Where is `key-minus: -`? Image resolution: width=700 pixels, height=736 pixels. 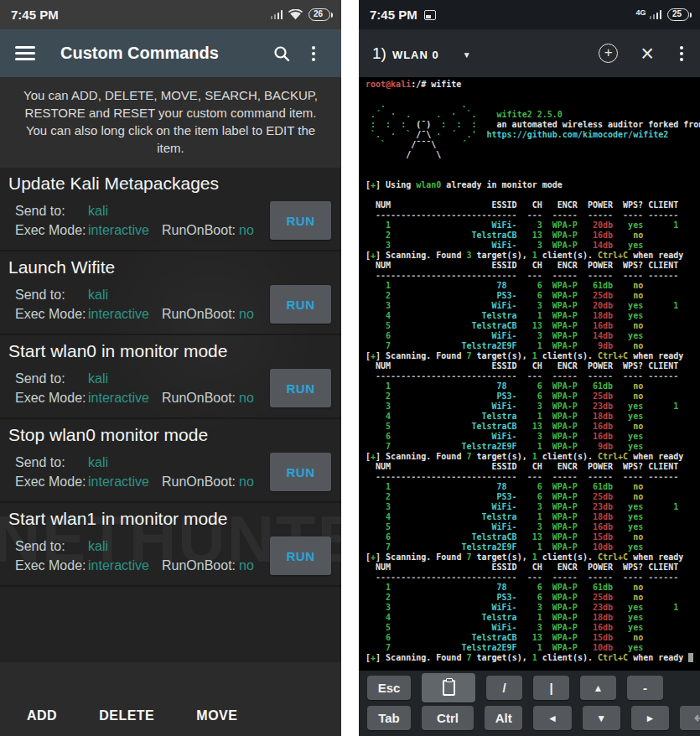
key-minus: - is located at coordinates (646, 687).